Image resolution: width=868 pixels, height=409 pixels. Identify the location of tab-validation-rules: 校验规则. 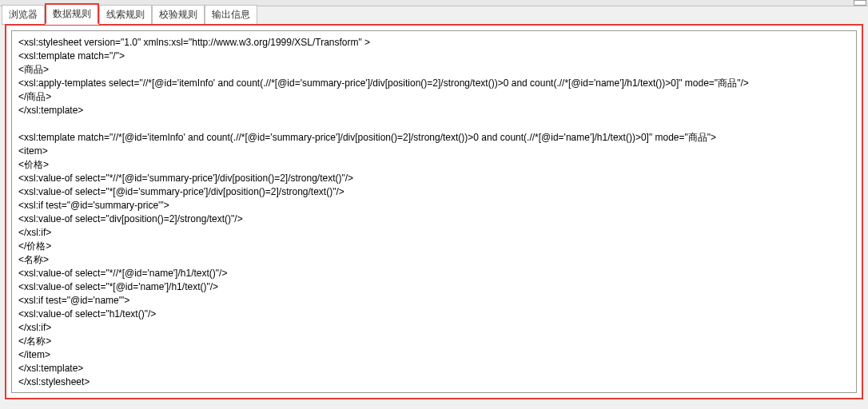
(178, 14).